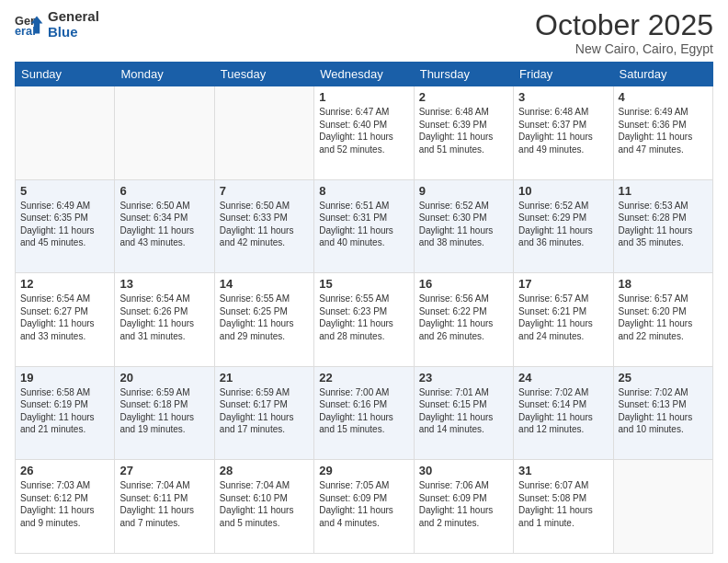 The height and width of the screenshot is (563, 728). What do you see at coordinates (664, 98) in the screenshot?
I see `day-number: 4` at bounding box center [664, 98].